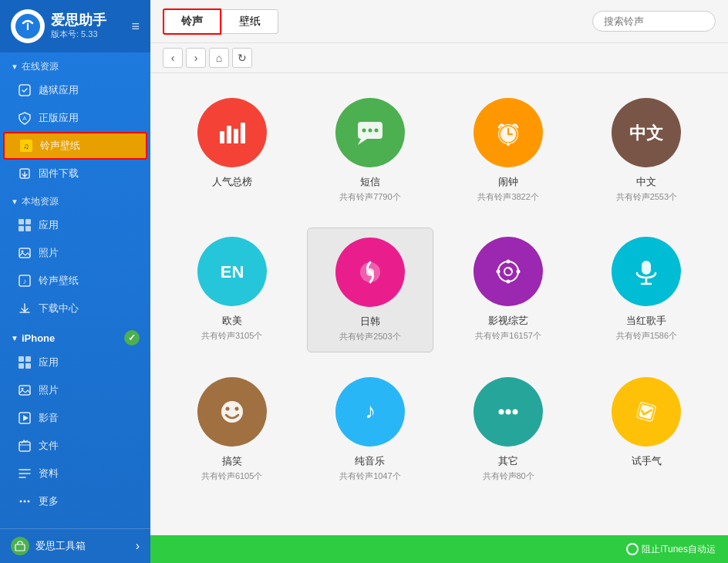 This screenshot has width=728, height=563. What do you see at coordinates (39, 338) in the screenshot?
I see `iphone-section-label: iPhone` at bounding box center [39, 338].